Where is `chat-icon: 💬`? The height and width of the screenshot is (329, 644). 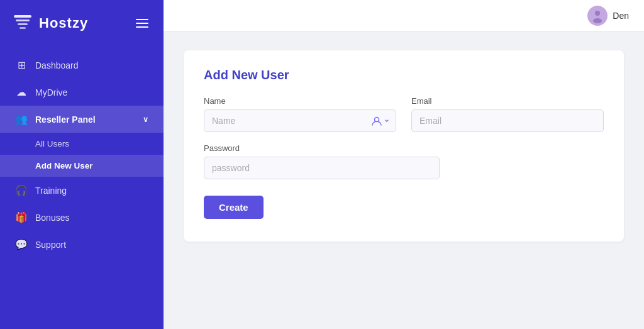
chat-icon: 💬 is located at coordinates (21, 244).